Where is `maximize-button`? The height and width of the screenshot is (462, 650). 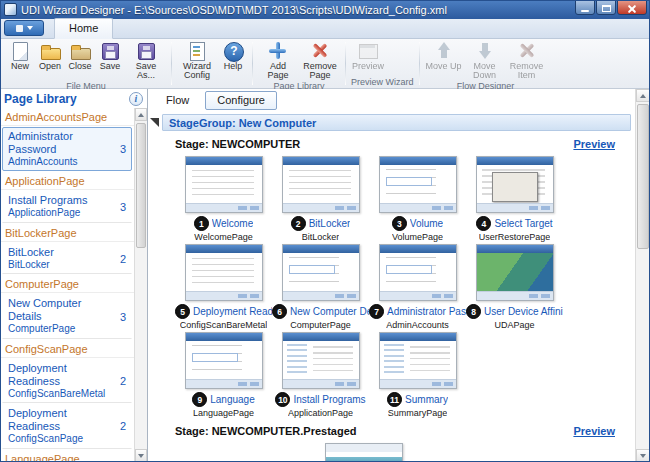 maximize-button is located at coordinates (606, 8).